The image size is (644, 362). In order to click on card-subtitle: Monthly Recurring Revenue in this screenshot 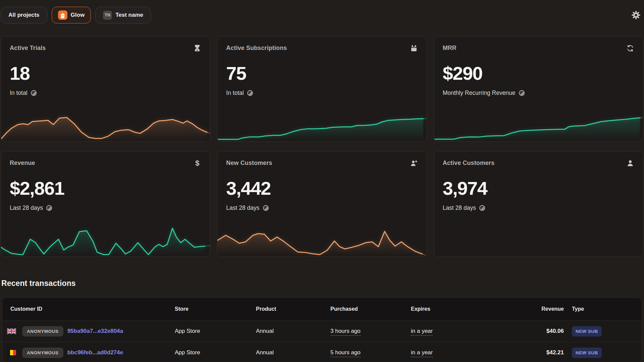, I will do `click(479, 93)`.